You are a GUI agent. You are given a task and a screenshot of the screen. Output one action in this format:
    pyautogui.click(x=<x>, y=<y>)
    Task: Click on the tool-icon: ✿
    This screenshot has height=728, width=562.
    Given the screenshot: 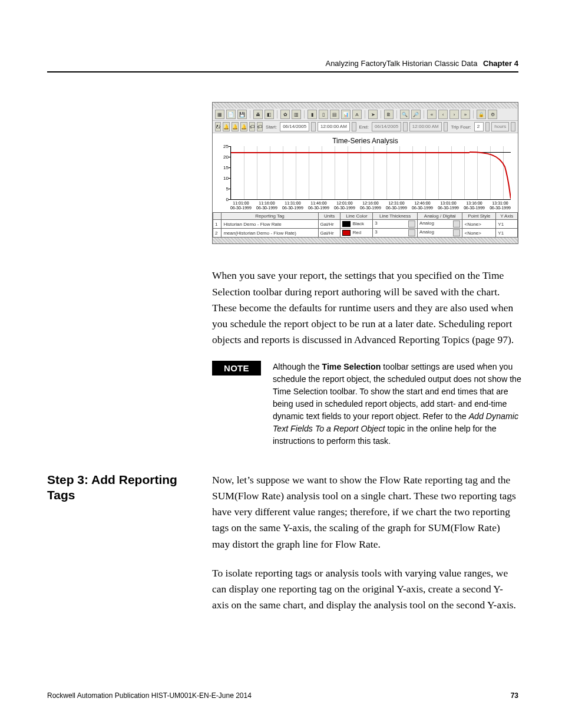 What is the action you would take?
    pyautogui.click(x=285, y=114)
    